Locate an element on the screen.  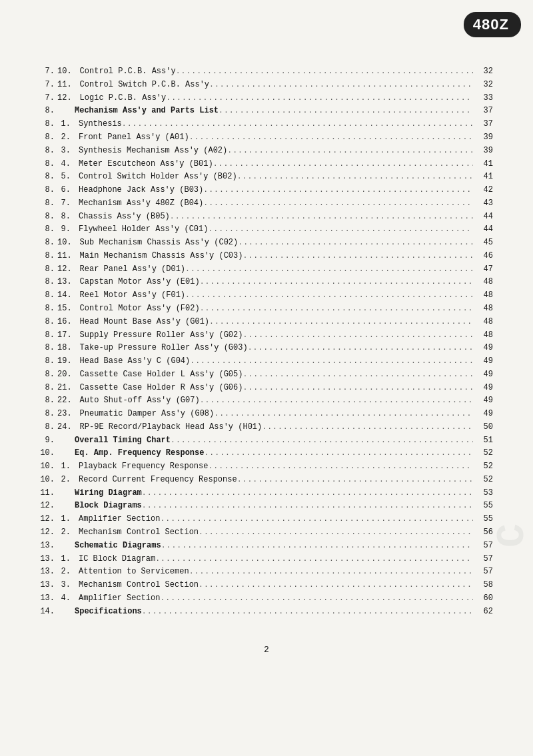
toc-row: 8.3.Synthesis Mechanism Ass'y (A02) ....… is located at coordinates (266, 151).